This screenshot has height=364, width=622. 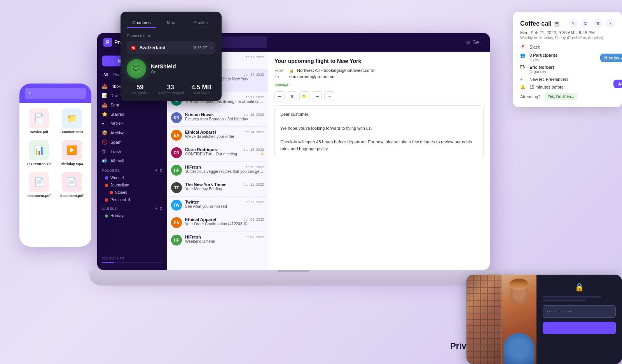 What do you see at coordinates (170, 93) in the screenshot?
I see `vpn-trackers-label: Trackers stopped` at bounding box center [170, 93].